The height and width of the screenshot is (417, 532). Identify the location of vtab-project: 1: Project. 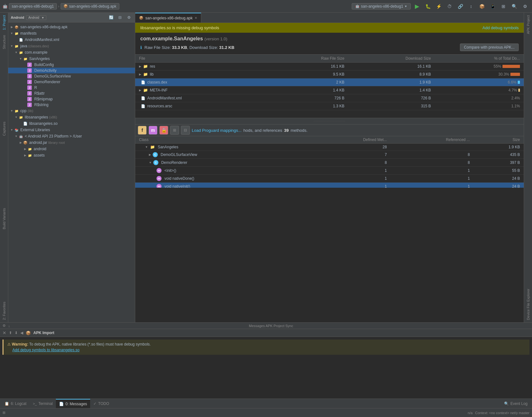
(4, 23).